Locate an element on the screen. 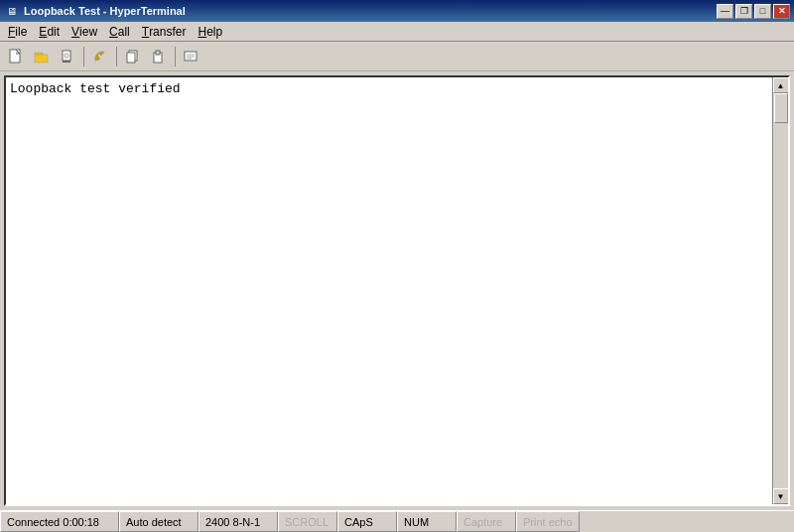  scrollbar-vertical: ▲ ▼ is located at coordinates (780, 291).